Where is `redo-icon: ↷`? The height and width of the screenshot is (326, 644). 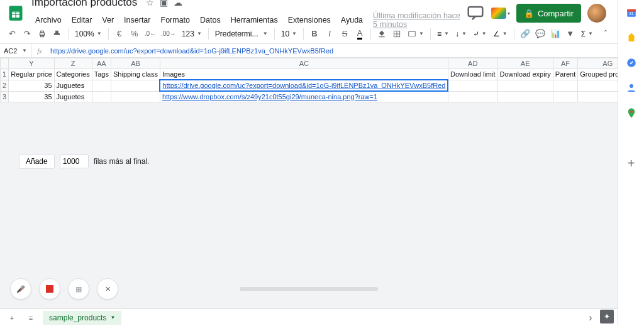
redo-icon: ↷ is located at coordinates (27, 34).